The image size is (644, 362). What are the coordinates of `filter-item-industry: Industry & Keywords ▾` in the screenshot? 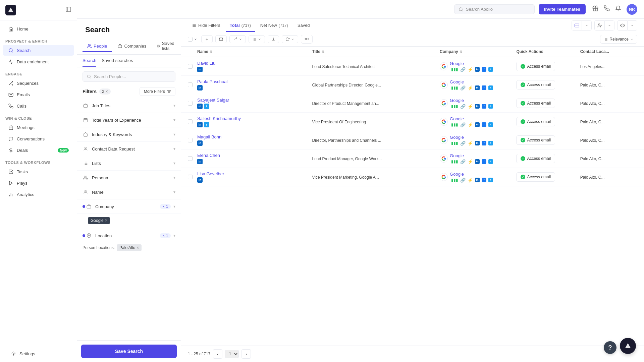 It's located at (129, 135).